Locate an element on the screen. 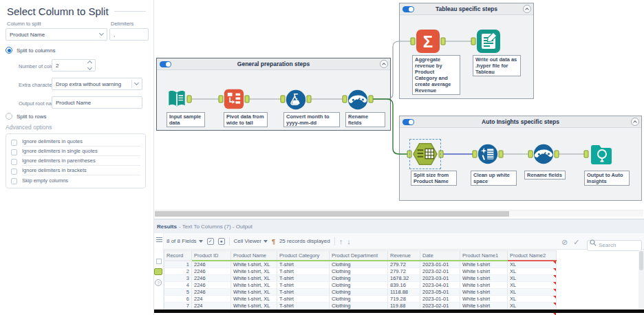  advanced-option-row: Ignore delimiters in parentheses is located at coordinates (76, 162).